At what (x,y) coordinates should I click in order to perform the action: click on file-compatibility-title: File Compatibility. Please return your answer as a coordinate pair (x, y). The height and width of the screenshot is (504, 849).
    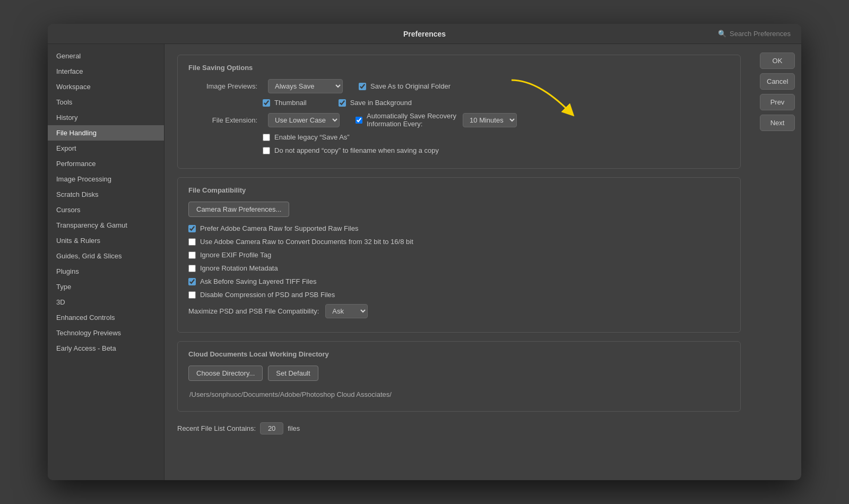
    Looking at the image, I should click on (459, 190).